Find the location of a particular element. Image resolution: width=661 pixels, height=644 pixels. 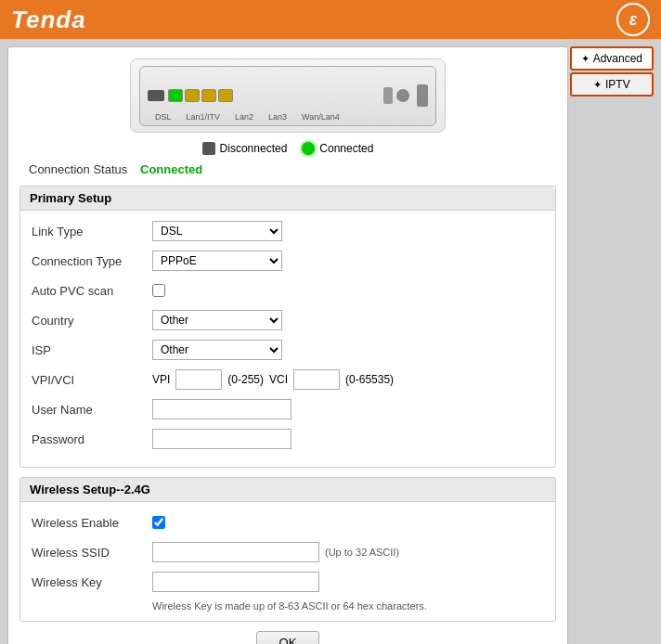

auto-pvc-row: Auto PVC scan is located at coordinates (288, 290).